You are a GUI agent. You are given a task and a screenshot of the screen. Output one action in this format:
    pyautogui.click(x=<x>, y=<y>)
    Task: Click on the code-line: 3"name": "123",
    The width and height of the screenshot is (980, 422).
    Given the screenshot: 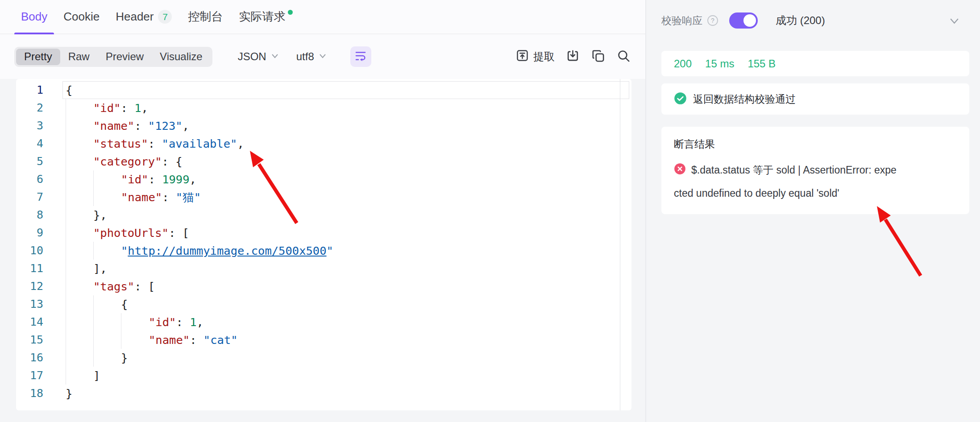 What is the action you would take?
    pyautogui.click(x=324, y=126)
    